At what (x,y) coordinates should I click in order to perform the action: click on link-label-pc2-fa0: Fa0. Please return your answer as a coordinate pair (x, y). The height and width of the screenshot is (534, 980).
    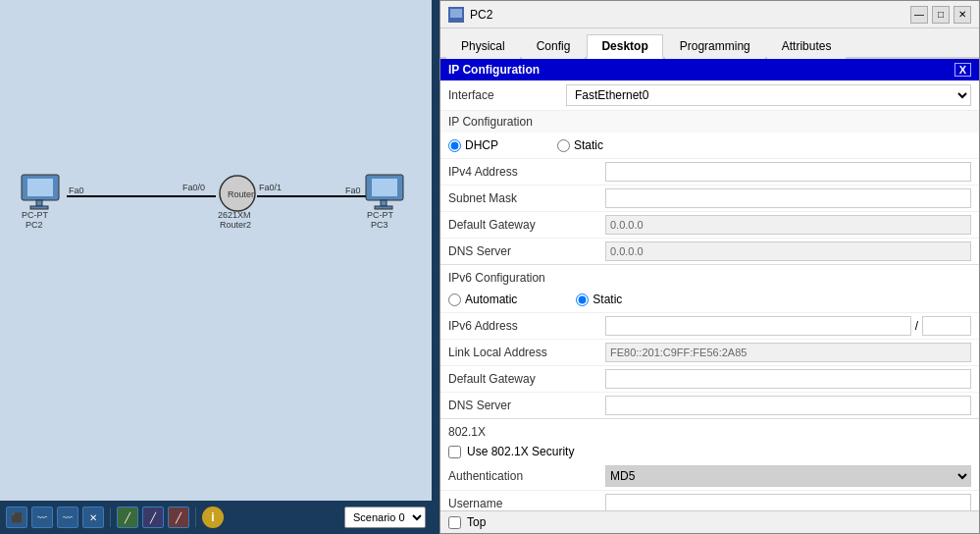
    Looking at the image, I should click on (77, 190).